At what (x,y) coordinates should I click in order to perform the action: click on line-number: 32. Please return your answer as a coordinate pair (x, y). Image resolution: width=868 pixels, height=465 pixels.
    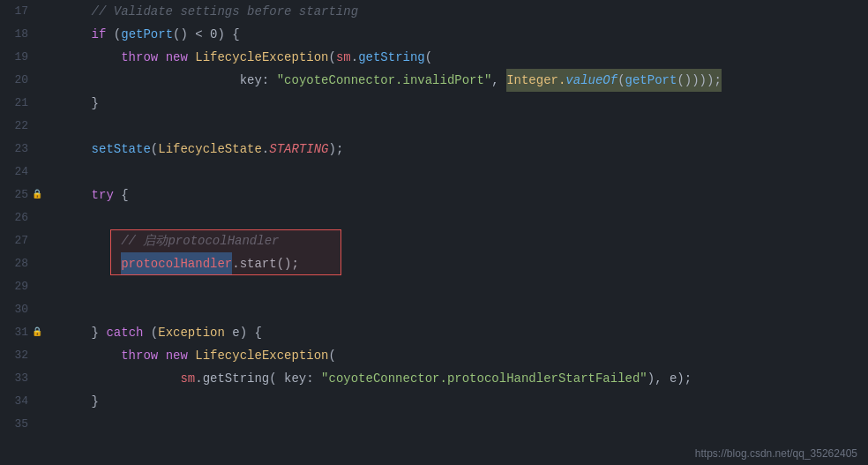
    Looking at the image, I should click on (16, 356).